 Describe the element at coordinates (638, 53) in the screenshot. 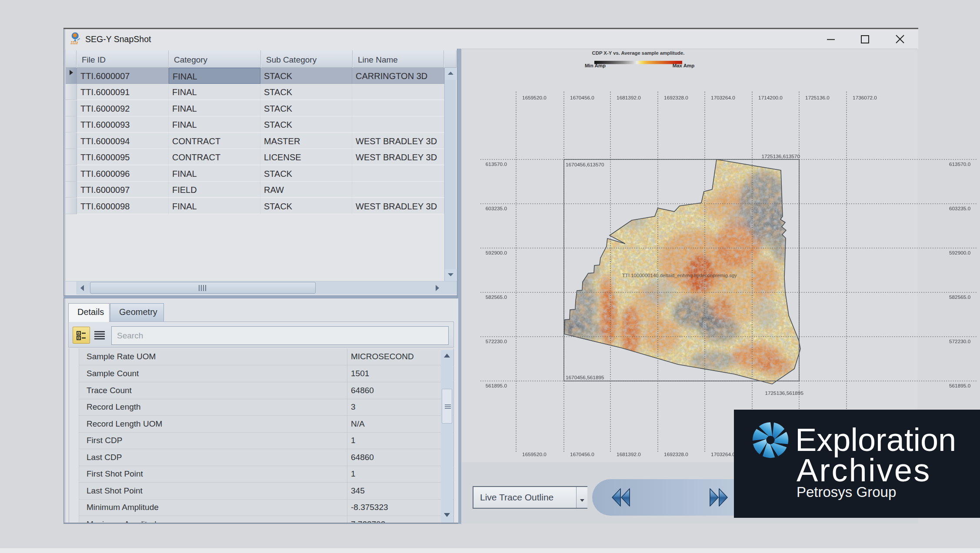

I see `svg-text:CDP X-Y vs. Average sample amp: CDP X-Y vs. Average sample amplitude.` at that location.